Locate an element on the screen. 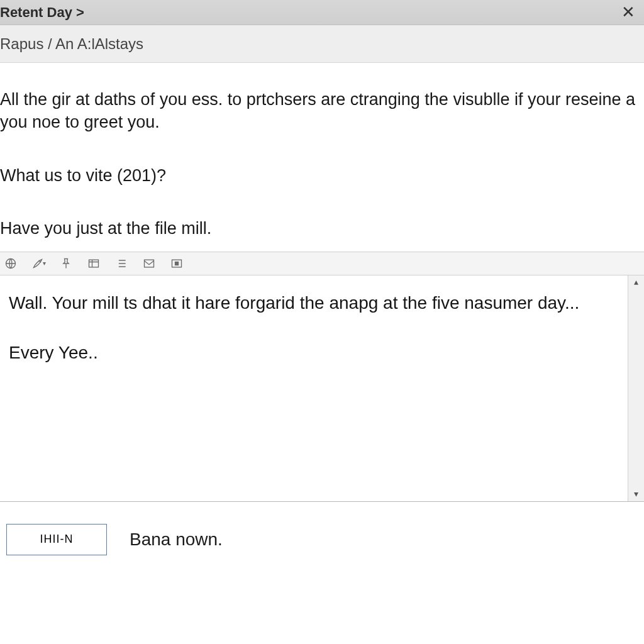 Image resolution: width=644 pixels, height=644 pixels. scroll-up-icon: ▴ is located at coordinates (636, 282).